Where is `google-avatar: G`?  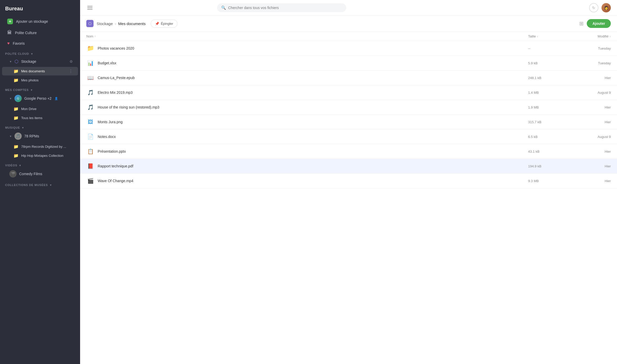 google-avatar: G is located at coordinates (18, 98).